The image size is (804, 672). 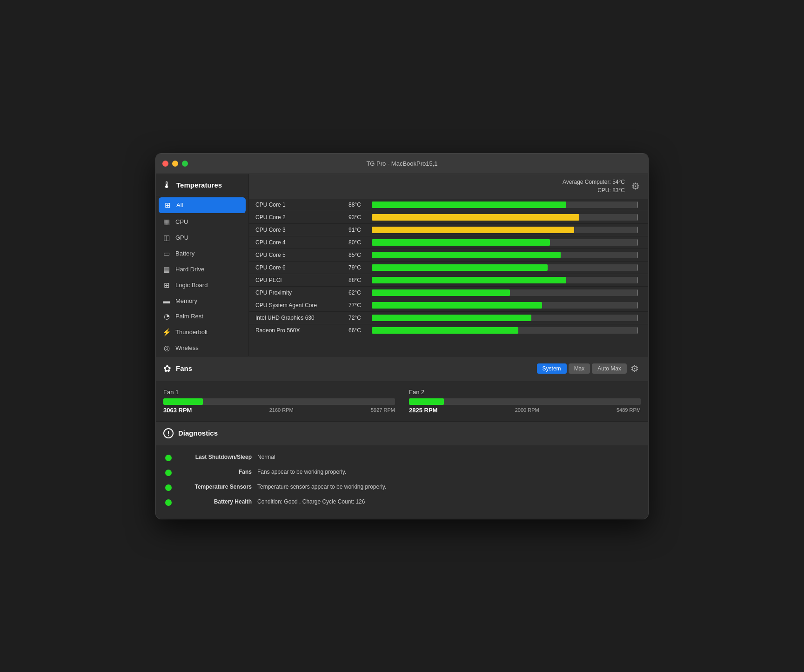 I want to click on fans-content: Fan 1 3063 RPM 2160 RPM 5927 RPM Fan 2, so click(x=402, y=401).